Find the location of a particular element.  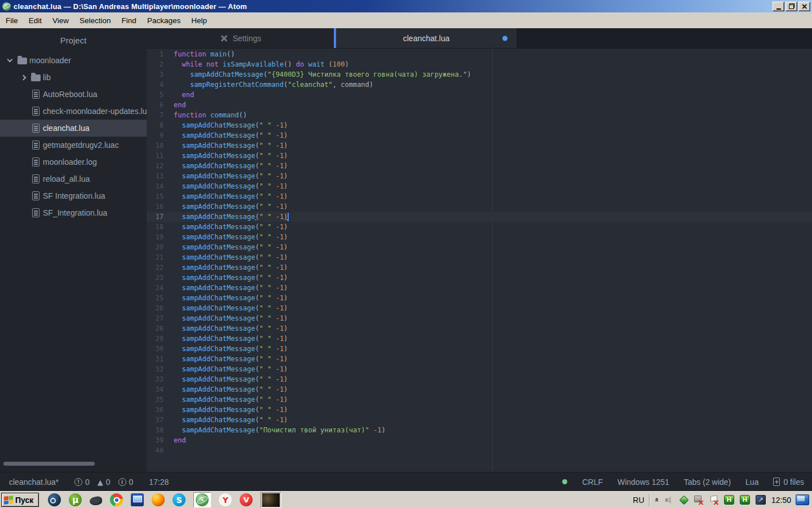

menu-file: File is located at coordinates (12, 20).